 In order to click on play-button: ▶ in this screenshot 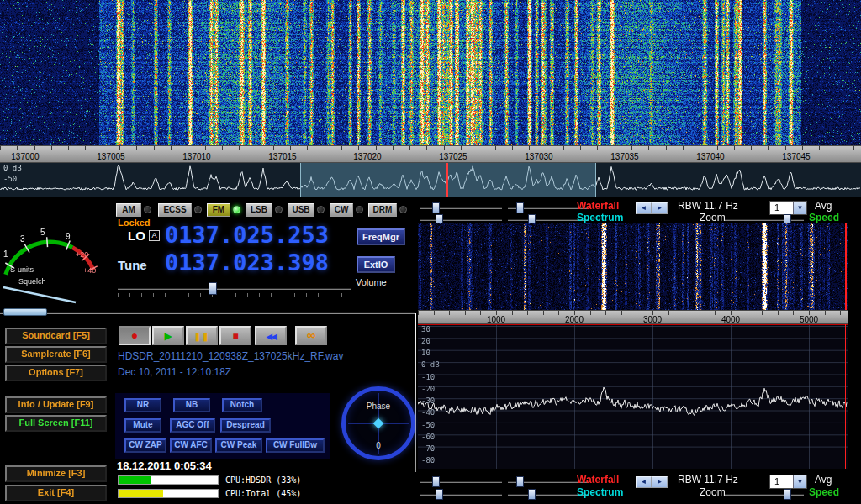, I will do `click(168, 336)`.